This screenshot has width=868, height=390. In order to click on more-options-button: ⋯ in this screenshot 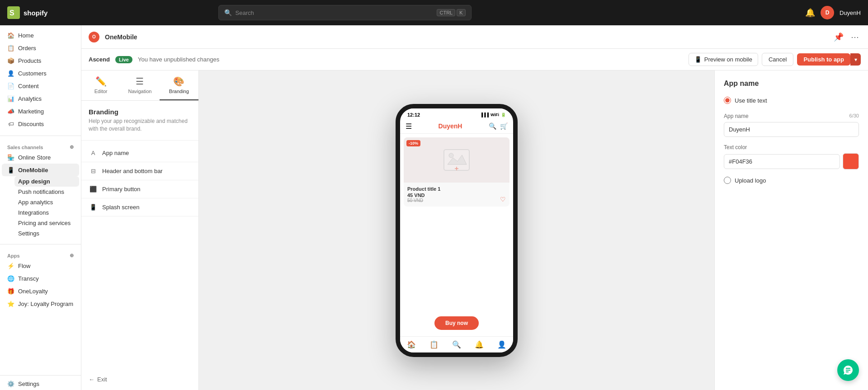, I will do `click(855, 37)`.